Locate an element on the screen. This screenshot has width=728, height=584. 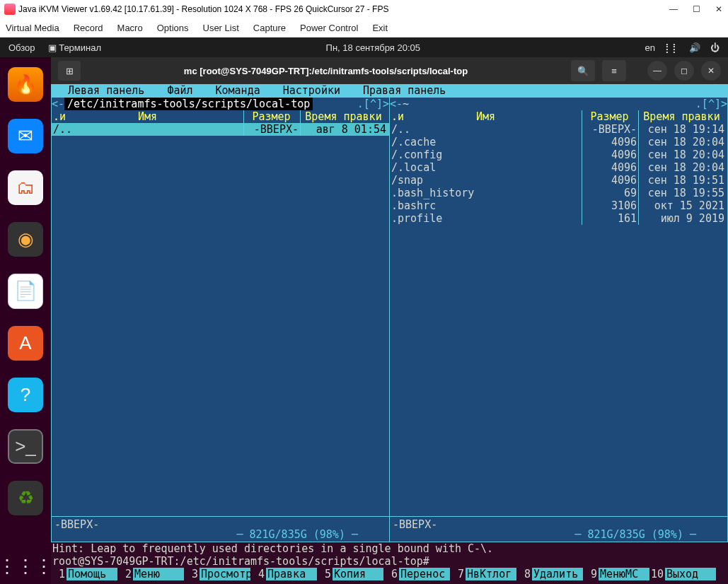
right-panel-usage: ─ 821G/835G (98%) ─ is located at coordinates (635, 535).